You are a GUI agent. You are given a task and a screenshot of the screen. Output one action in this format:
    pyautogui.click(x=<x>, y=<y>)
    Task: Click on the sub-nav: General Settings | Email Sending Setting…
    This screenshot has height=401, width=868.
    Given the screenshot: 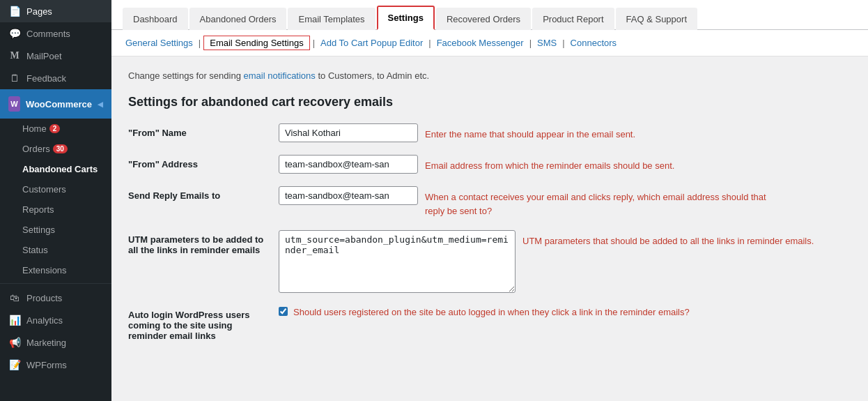 What is the action you would take?
    pyautogui.click(x=490, y=43)
    